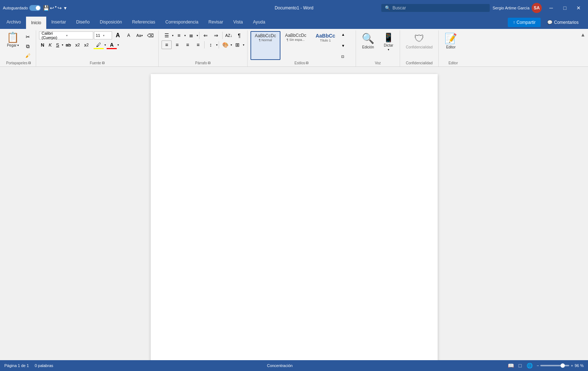 Image resolution: width=588 pixels, height=371 pixels. I want to click on styles-scroll-up: ▲, so click(343, 35).